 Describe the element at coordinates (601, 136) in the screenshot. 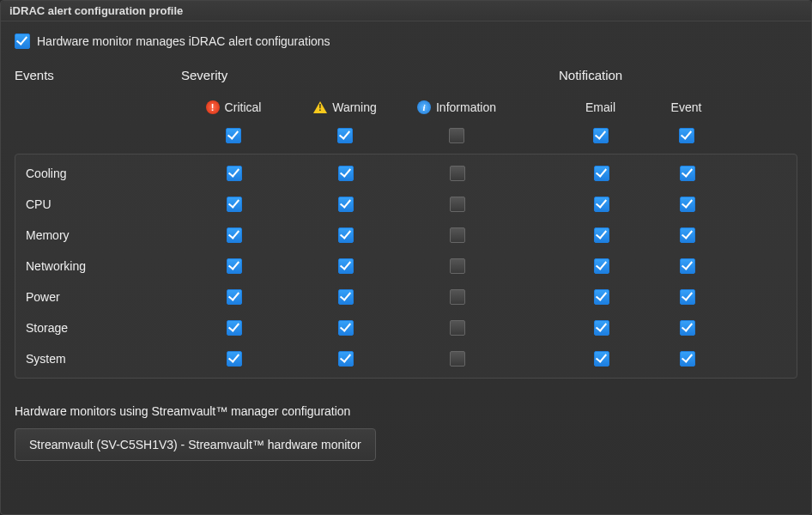

I see `master-col-cb-email` at that location.